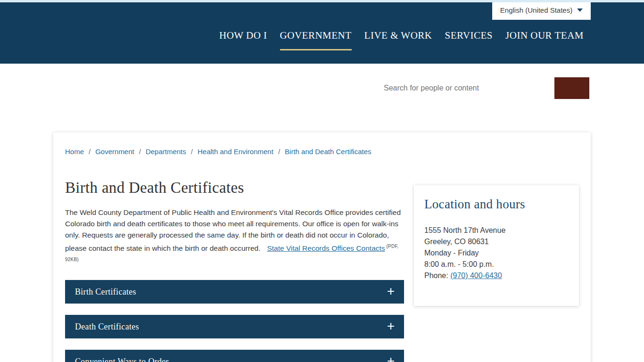  I want to click on phone-label: Phone:, so click(437, 275).